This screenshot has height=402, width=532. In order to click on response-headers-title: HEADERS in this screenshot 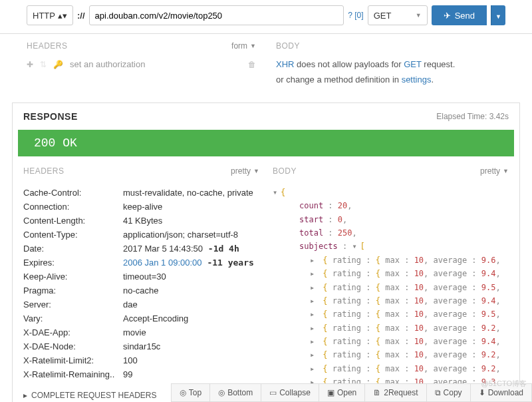, I will do `click(44, 171)`.